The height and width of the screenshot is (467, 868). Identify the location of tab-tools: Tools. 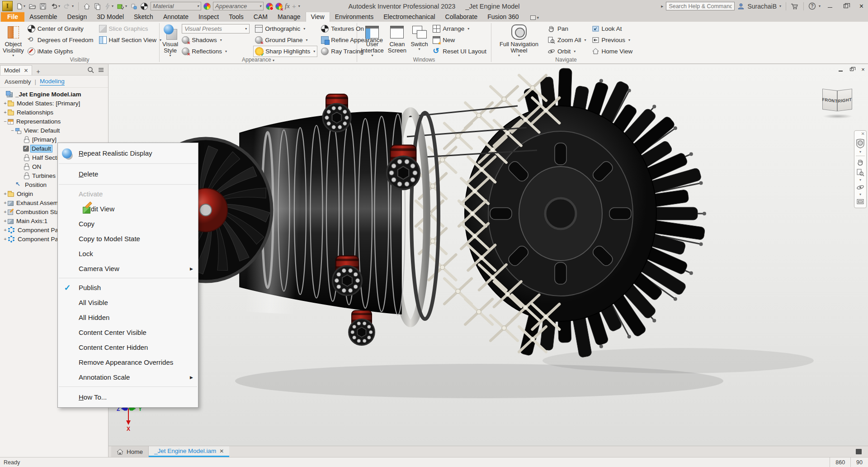
(236, 17).